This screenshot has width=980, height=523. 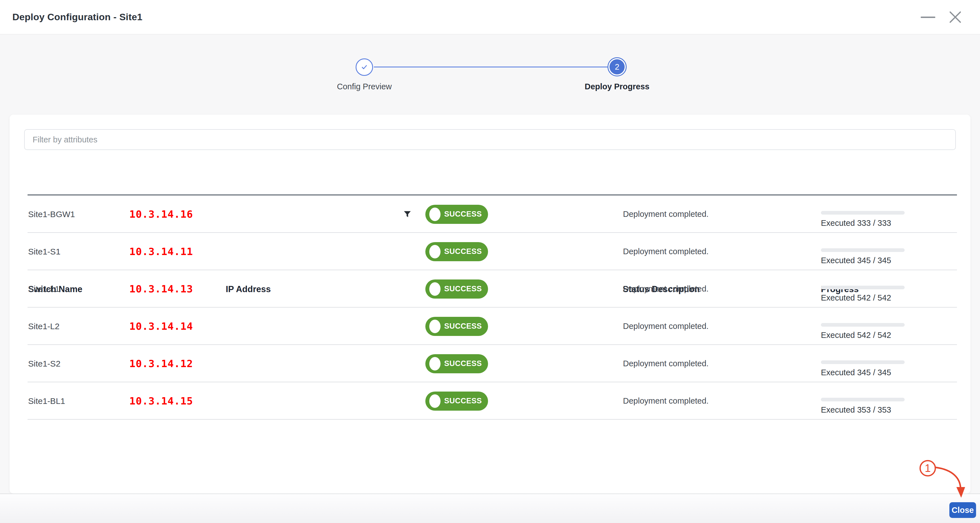 What do you see at coordinates (78, 17) in the screenshot?
I see `page-title: Deploy Configuration - Site1` at bounding box center [78, 17].